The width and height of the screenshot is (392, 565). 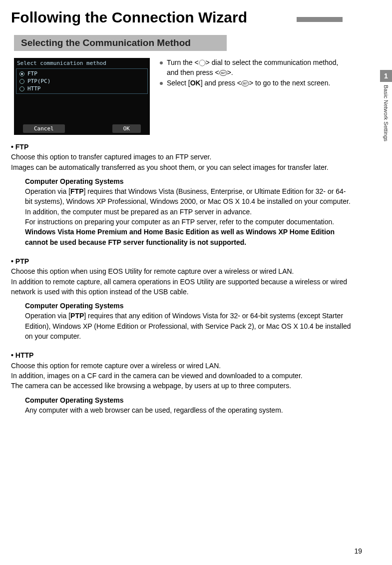 What do you see at coordinates (44, 129) in the screenshot?
I see `cancel-button: Cancel` at bounding box center [44, 129].